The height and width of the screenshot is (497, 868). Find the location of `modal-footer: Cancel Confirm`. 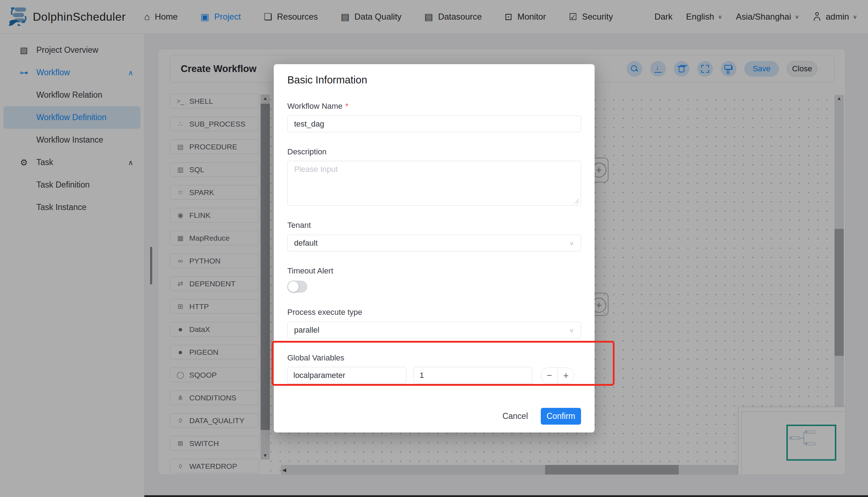

modal-footer: Cancel Confirm is located at coordinates (542, 416).